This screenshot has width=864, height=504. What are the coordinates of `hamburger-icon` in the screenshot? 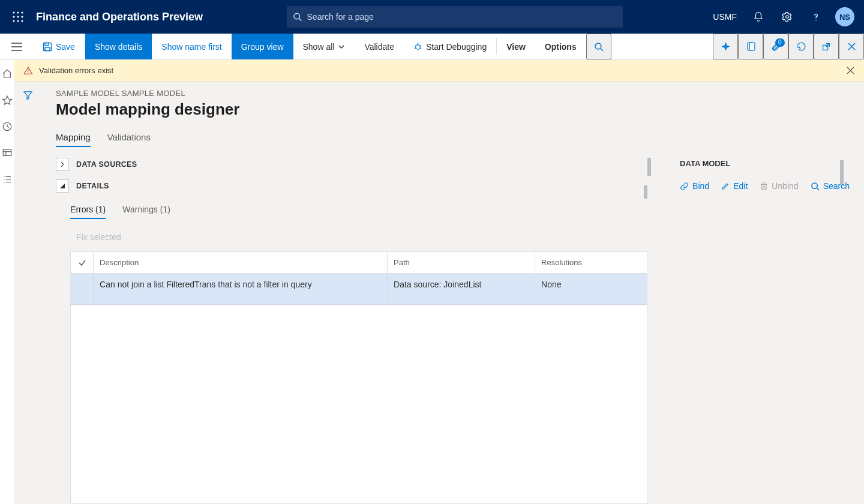 It's located at (17, 47).